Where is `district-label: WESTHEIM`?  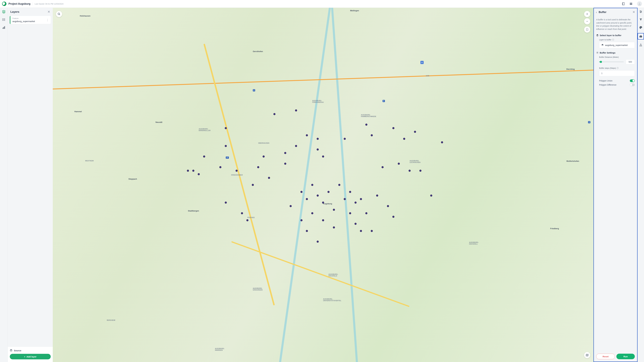 district-label: WESTHEIM is located at coordinates (90, 161).